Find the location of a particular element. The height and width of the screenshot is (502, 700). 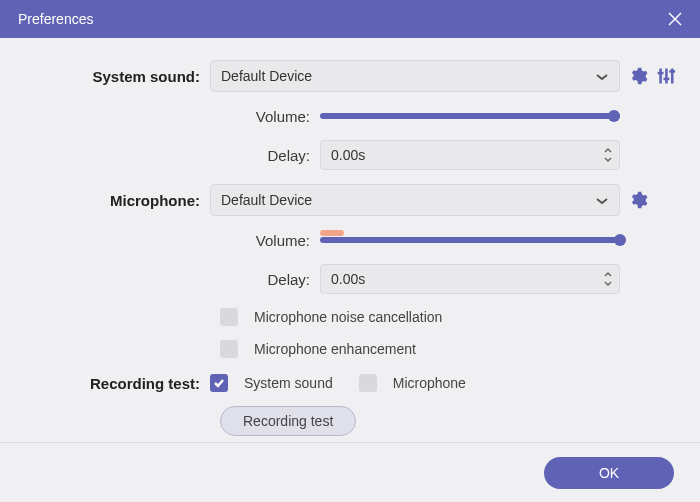

system-sound-settings-button is located at coordinates (638, 76).